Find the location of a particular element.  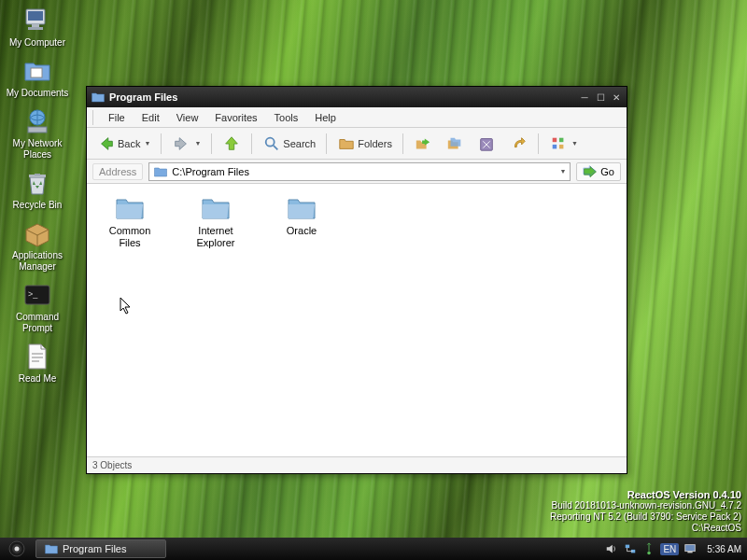

folder-label: Oracle is located at coordinates (302, 231).